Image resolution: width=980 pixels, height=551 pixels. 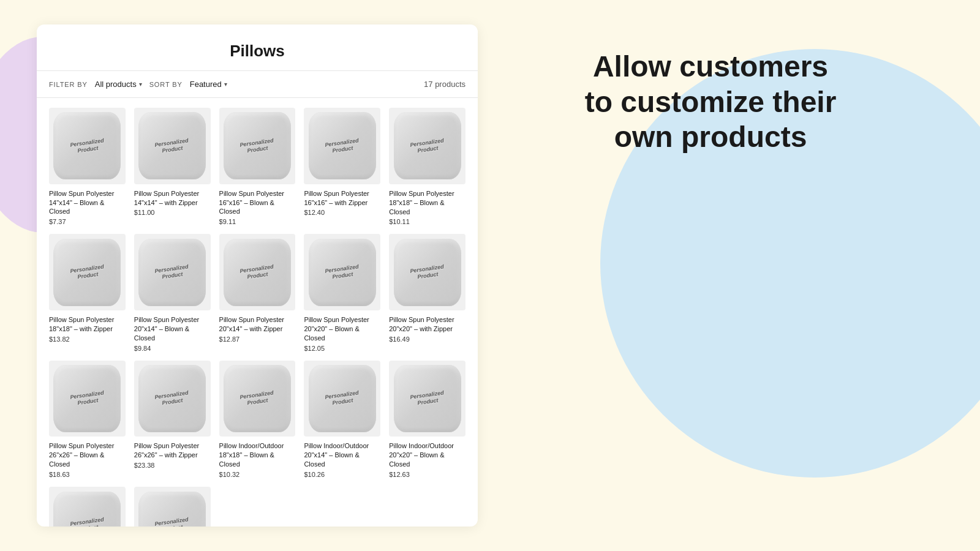 I want to click on product-name: Pillow Spun Polyester 14"x14" – with Zip…, so click(x=173, y=198).